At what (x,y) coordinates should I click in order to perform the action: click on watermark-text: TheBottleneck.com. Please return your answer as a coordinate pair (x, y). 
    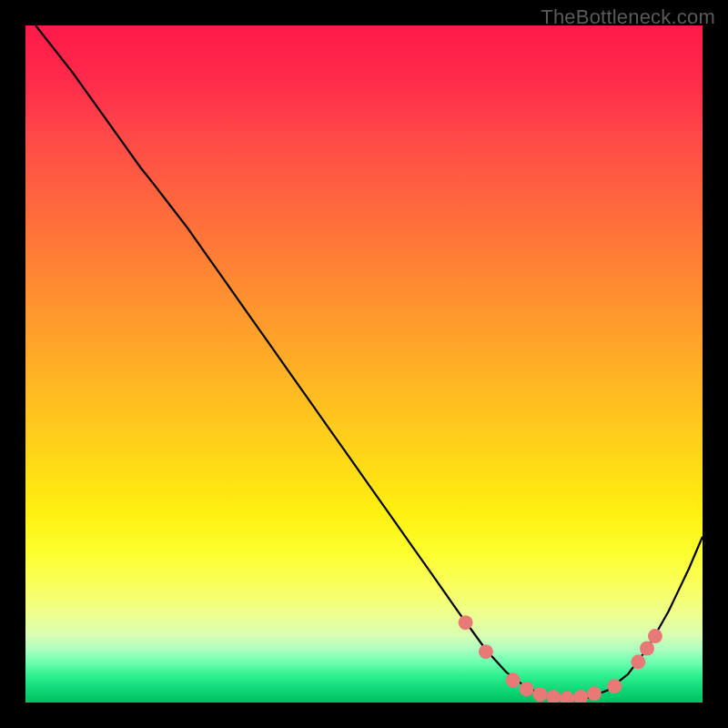
    Looking at the image, I should click on (628, 17).